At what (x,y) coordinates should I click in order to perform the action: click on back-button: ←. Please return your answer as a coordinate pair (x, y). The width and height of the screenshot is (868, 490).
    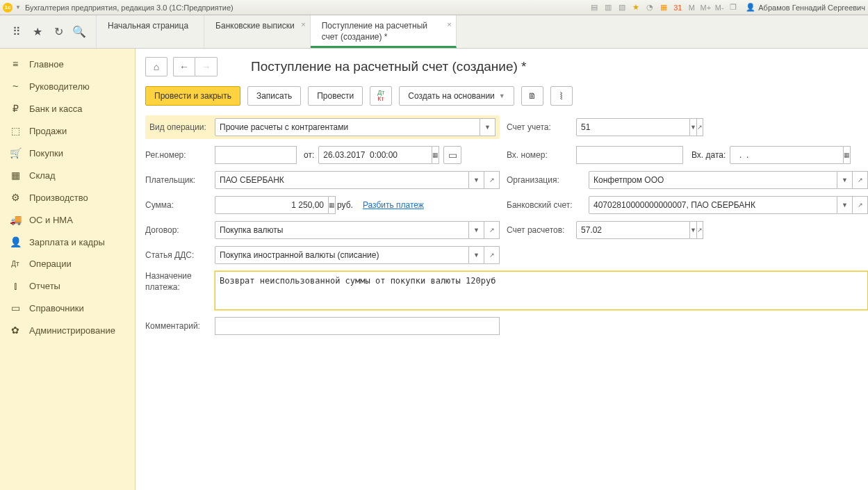
    Looking at the image, I should click on (184, 67).